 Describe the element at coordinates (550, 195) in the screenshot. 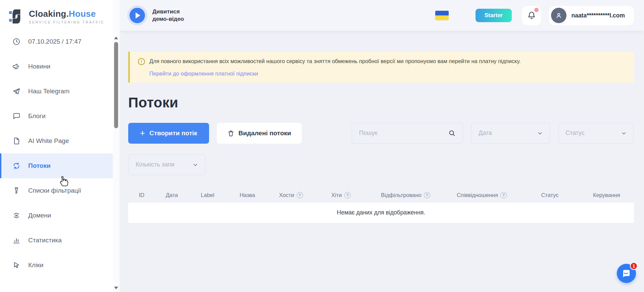

I see `column-status: Статус` at that location.